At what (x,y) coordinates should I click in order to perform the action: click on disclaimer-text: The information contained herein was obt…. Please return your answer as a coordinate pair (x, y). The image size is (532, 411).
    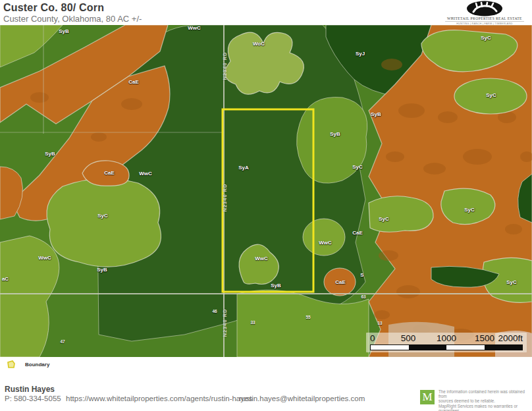
    Looking at the image, I should click on (485, 400).